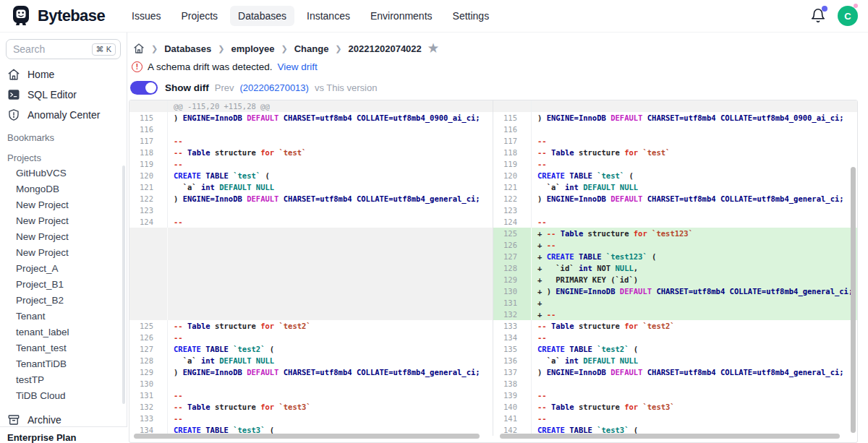  I want to click on line-number: 123, so click(512, 210).